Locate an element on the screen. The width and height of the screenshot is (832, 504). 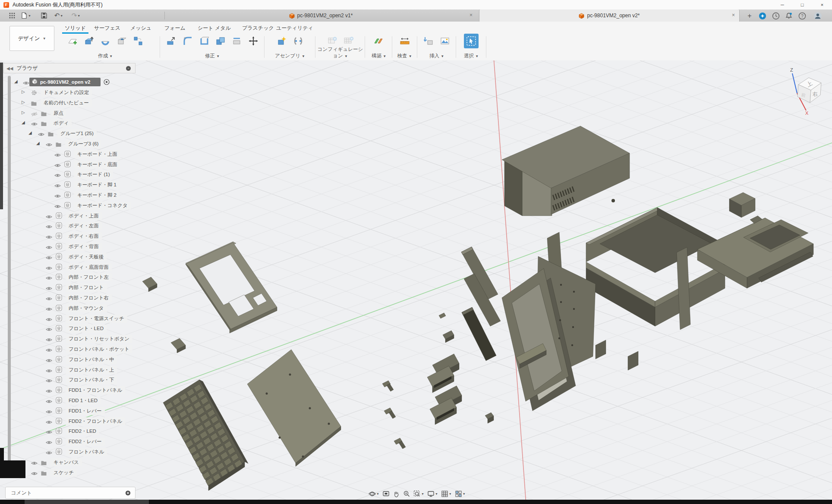
expand-collapse-icon: ◢ is located at coordinates (16, 81).